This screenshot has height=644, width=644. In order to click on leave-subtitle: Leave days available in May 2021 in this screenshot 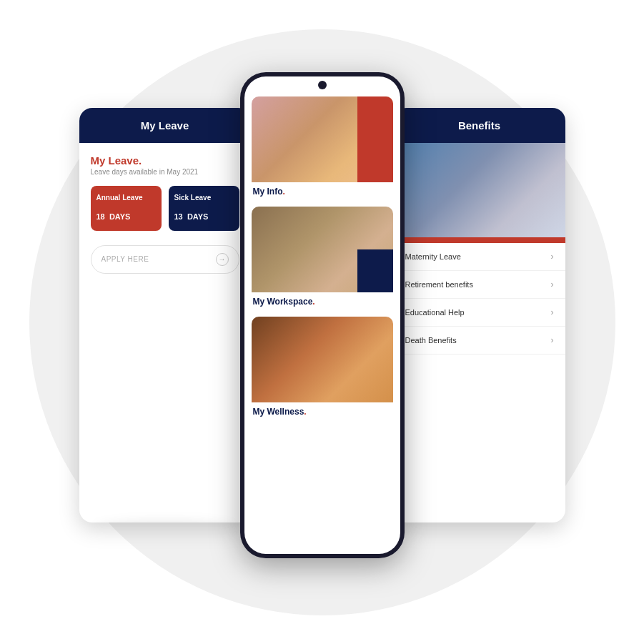, I will do `click(165, 172)`.